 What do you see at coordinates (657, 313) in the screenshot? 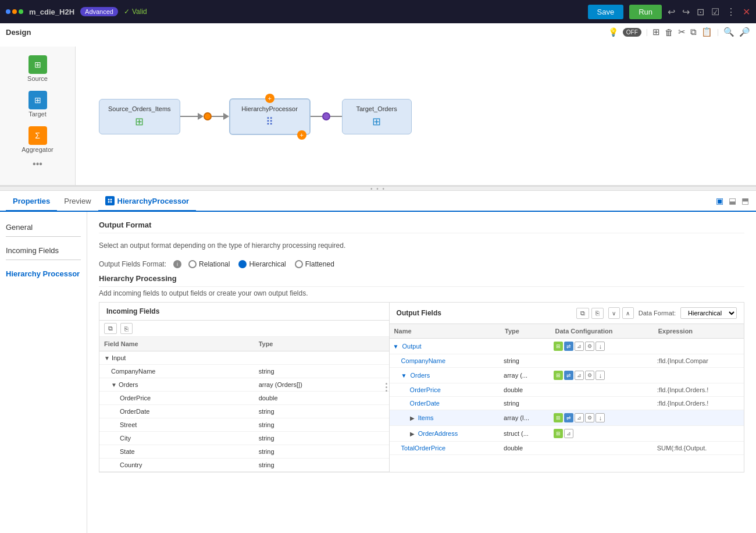
I see `data-format-label: Data Format:` at bounding box center [657, 313].